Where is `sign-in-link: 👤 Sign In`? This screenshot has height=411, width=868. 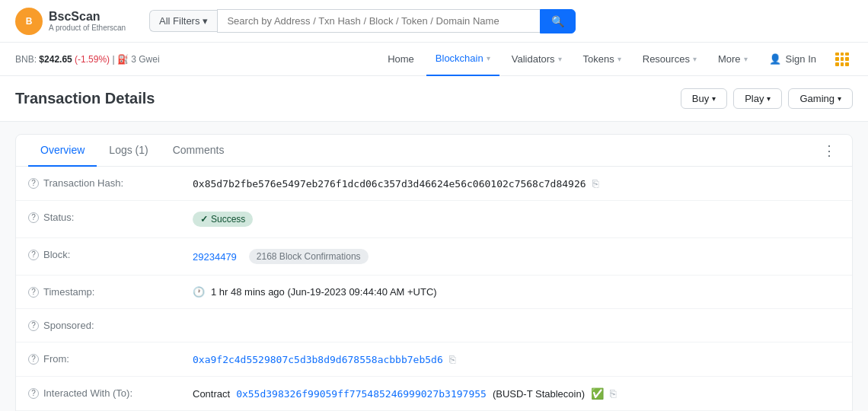 sign-in-link: 👤 Sign In is located at coordinates (793, 59).